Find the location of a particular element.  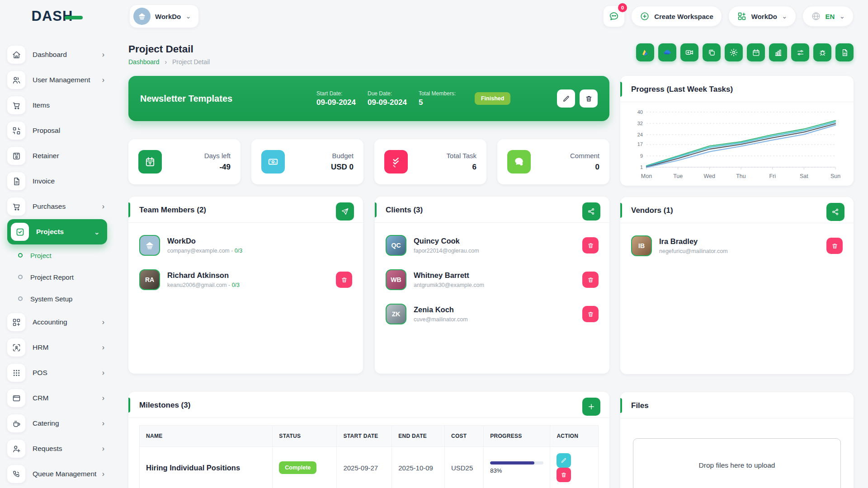

double-check-icon is located at coordinates (396, 162).